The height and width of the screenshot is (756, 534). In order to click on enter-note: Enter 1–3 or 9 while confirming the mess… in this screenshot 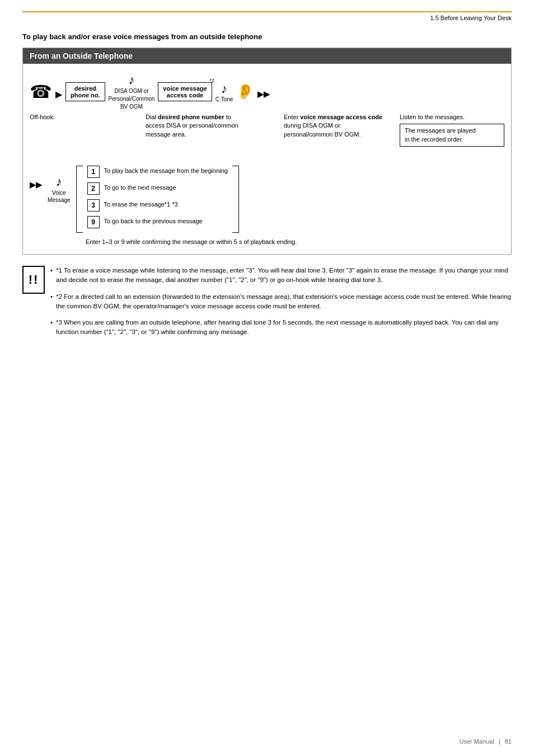, I will do `click(295, 242)`.